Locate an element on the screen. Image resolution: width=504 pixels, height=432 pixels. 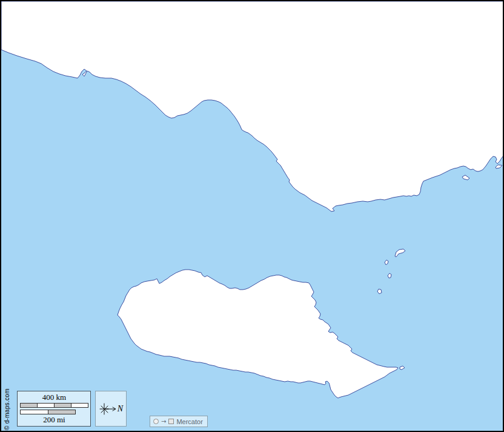
projection-arrow-icon: → is located at coordinates (164, 422).